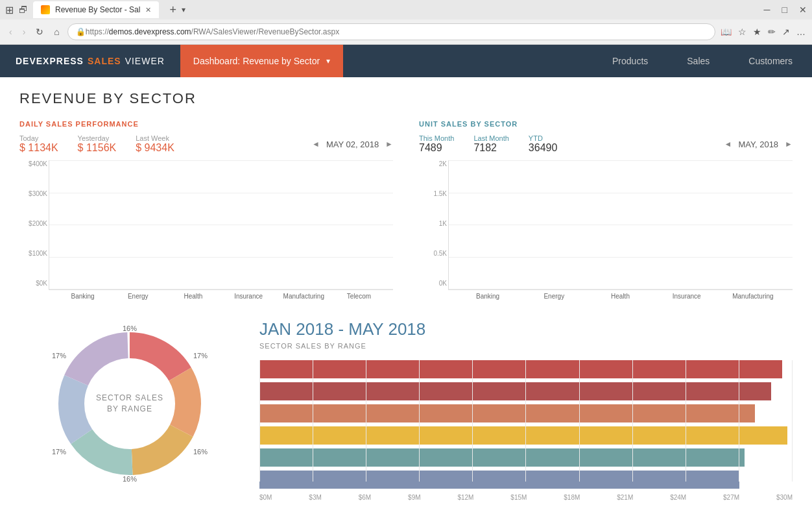 This screenshot has width=812, height=514. What do you see at coordinates (155, 144) in the screenshot?
I see `stat-lastweek: Last Week $ 9434K` at bounding box center [155, 144].